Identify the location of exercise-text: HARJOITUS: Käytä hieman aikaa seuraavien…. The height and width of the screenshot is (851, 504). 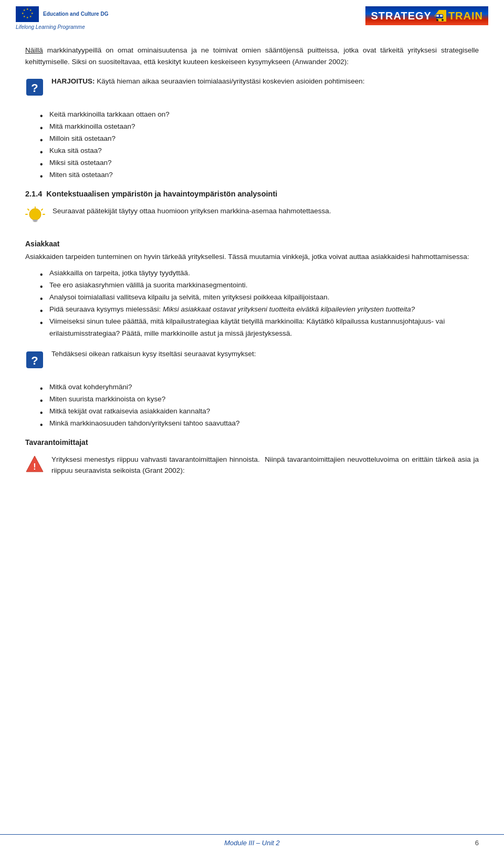
(208, 81).